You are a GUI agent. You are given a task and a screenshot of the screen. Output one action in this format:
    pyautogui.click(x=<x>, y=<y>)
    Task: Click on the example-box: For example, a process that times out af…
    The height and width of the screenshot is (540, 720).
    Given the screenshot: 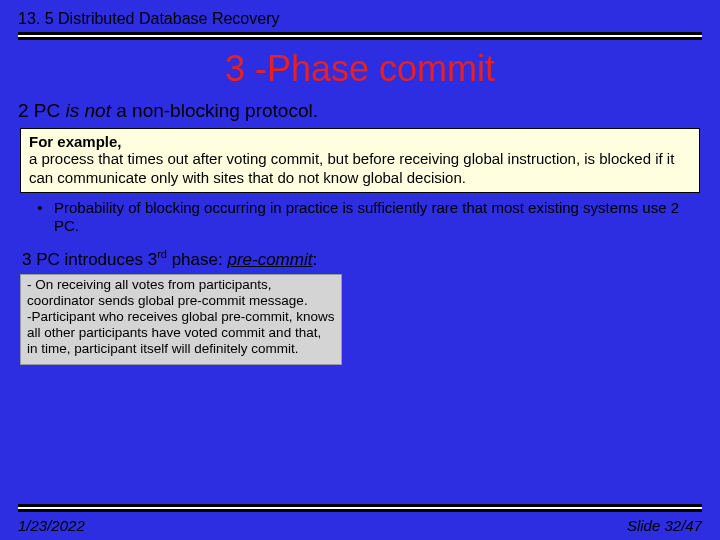 What is the action you would take?
    pyautogui.click(x=360, y=160)
    